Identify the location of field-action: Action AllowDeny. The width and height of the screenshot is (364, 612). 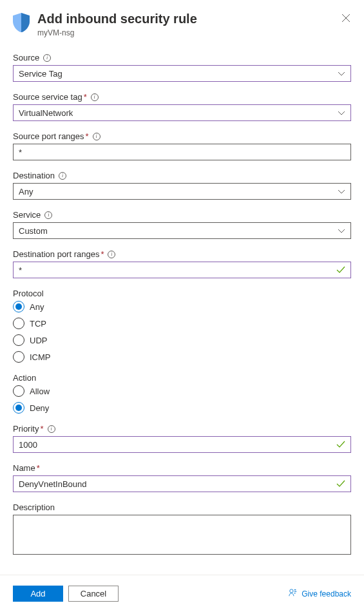
(182, 393).